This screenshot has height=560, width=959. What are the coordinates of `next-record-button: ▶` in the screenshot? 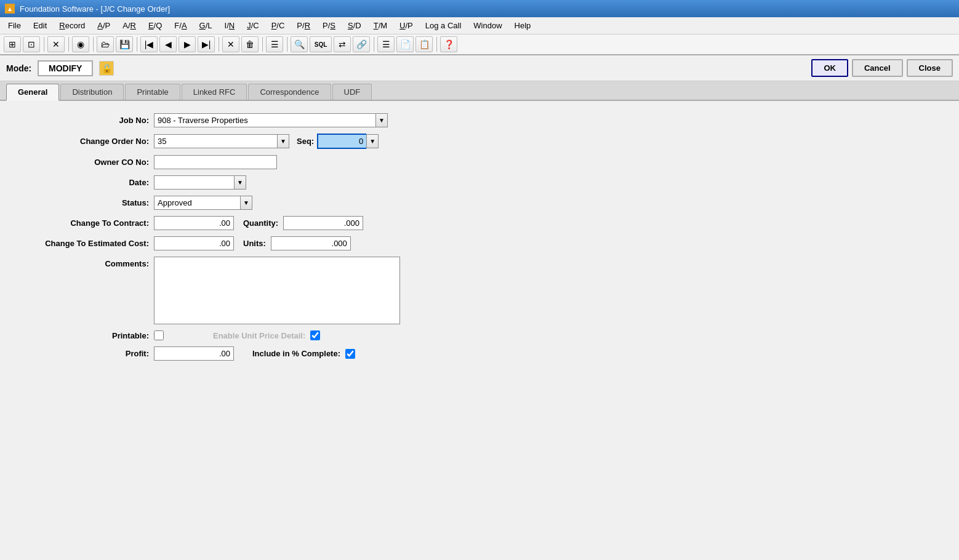 It's located at (187, 44).